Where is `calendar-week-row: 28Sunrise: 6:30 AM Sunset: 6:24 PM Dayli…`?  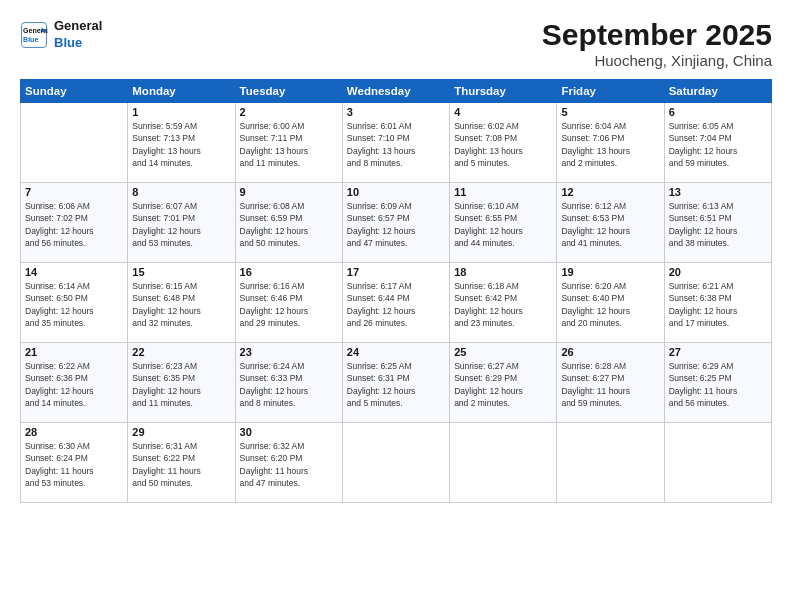 calendar-week-row: 28Sunrise: 6:30 AM Sunset: 6:24 PM Dayli… is located at coordinates (396, 463).